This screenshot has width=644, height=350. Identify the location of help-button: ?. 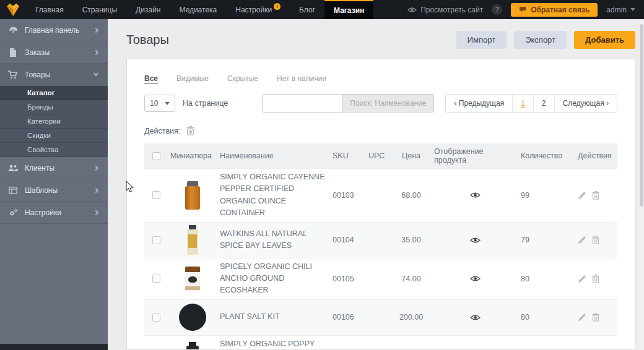
(497, 10).